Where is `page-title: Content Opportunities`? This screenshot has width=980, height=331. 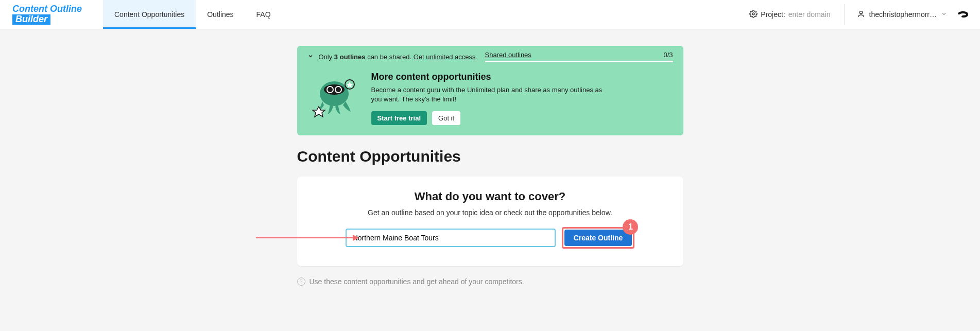 page-title: Content Opportunities is located at coordinates (490, 156).